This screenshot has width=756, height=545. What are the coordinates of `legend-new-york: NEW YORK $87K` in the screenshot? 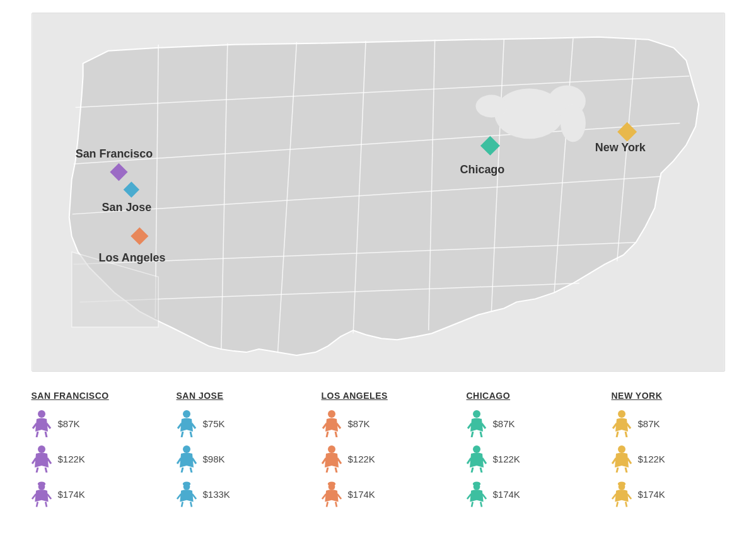 It's located at (668, 453).